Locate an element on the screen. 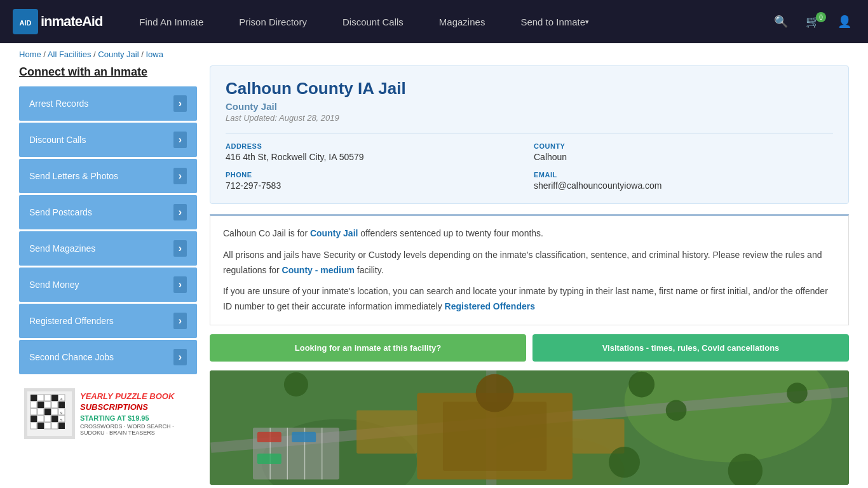 The image size is (868, 488). facility-updated: Last Updated: August 28, 2019 is located at coordinates (529, 118).